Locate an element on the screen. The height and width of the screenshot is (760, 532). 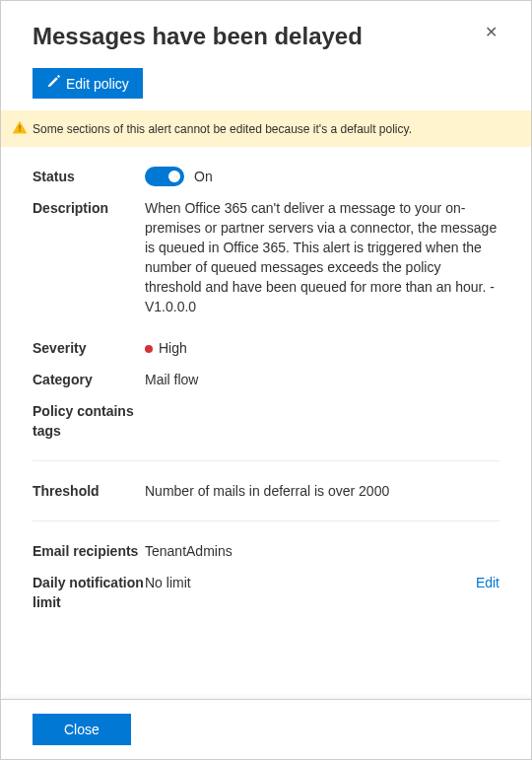
page-title: Messages have been delayed is located at coordinates (197, 36).